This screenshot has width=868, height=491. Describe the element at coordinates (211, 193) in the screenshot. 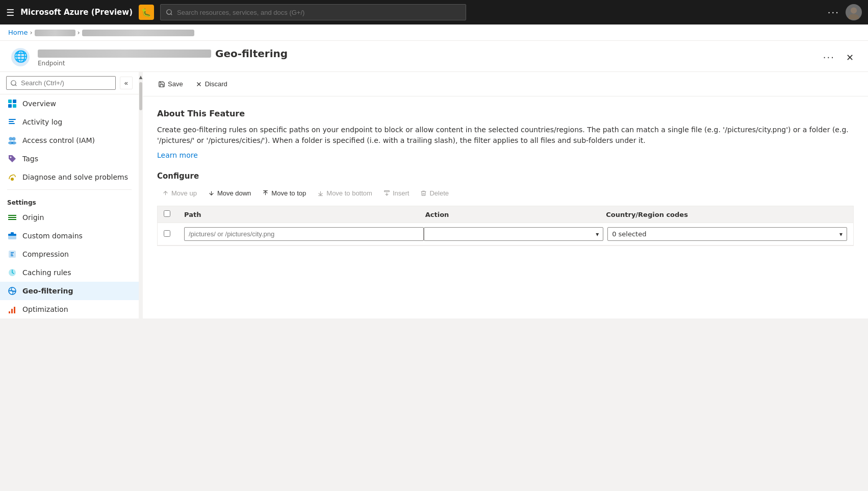

I see `move-down-icon` at that location.